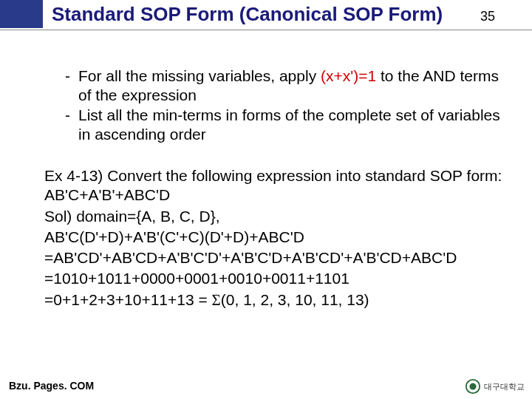 This screenshot has width=532, height=399. Describe the element at coordinates (216, 300) in the screenshot. I see `sigma-symbol: Σ` at that location.